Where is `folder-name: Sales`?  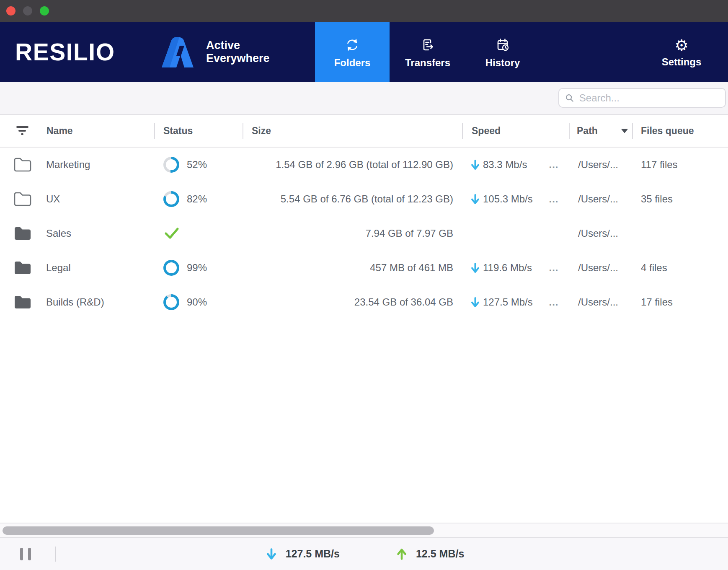
folder-name: Sales is located at coordinates (59, 233).